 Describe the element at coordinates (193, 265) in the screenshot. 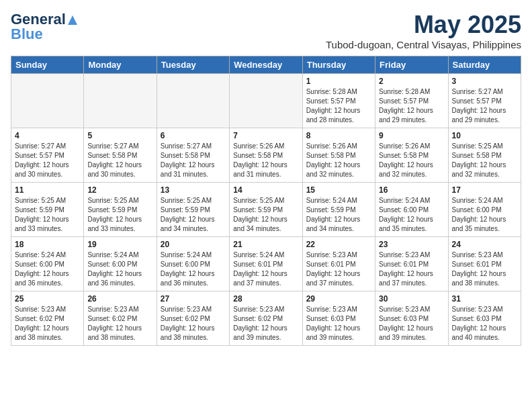

I see `calendar-cell: 20Sunrise: 5:24 AM Sunset: 6:00 PM Dayli…` at that location.